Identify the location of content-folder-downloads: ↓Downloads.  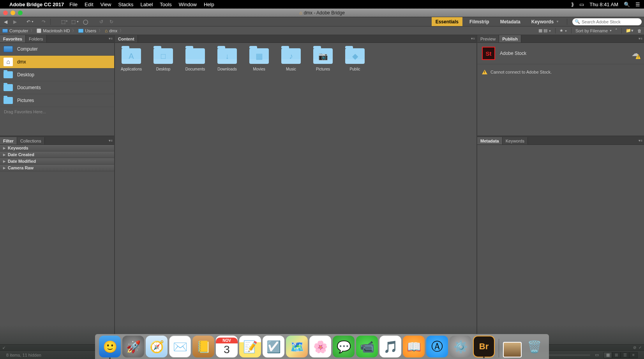
(227, 60).